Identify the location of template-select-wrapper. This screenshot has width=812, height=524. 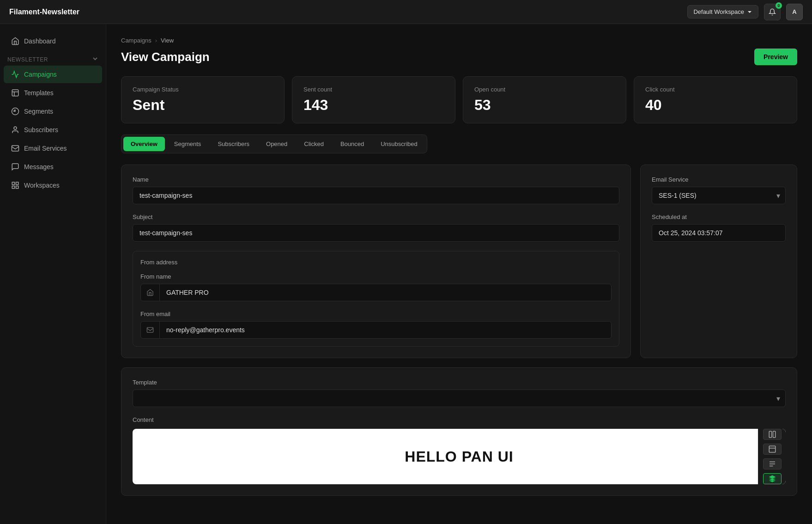
(459, 398).